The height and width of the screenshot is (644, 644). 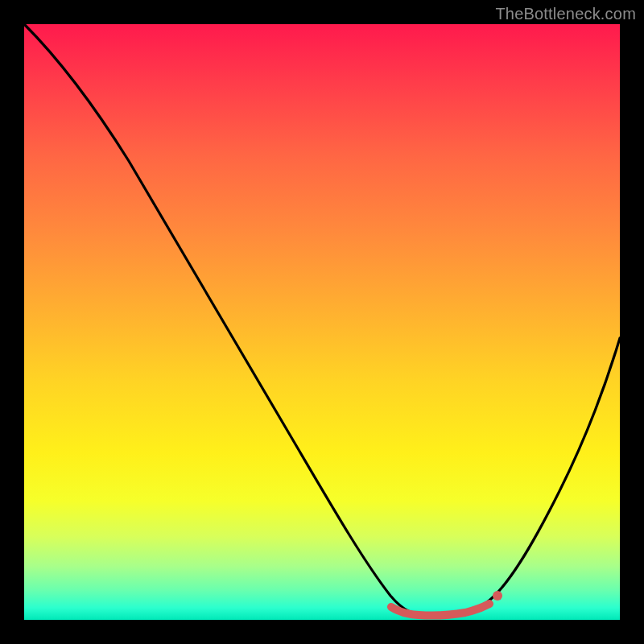 I want to click on range-end-marker, so click(x=497, y=596).